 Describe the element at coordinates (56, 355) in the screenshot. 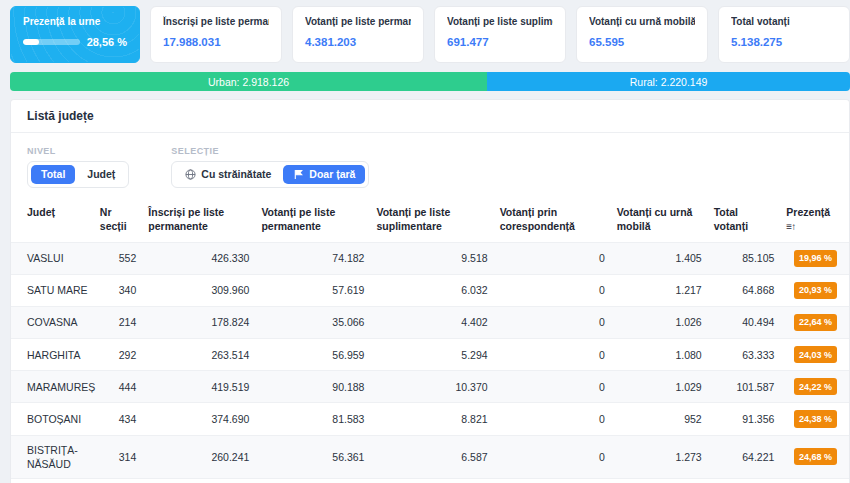

I see `county-name: HARGHITA` at that location.